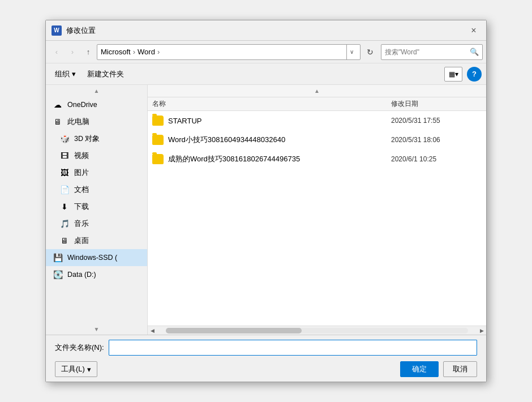  Describe the element at coordinates (96, 209) in the screenshot. I see `sidebar-scroll: ☁ OneDrive 🖥 此电脑 🎲 3D 对象 🎞 视频 🖼 图片` at that location.